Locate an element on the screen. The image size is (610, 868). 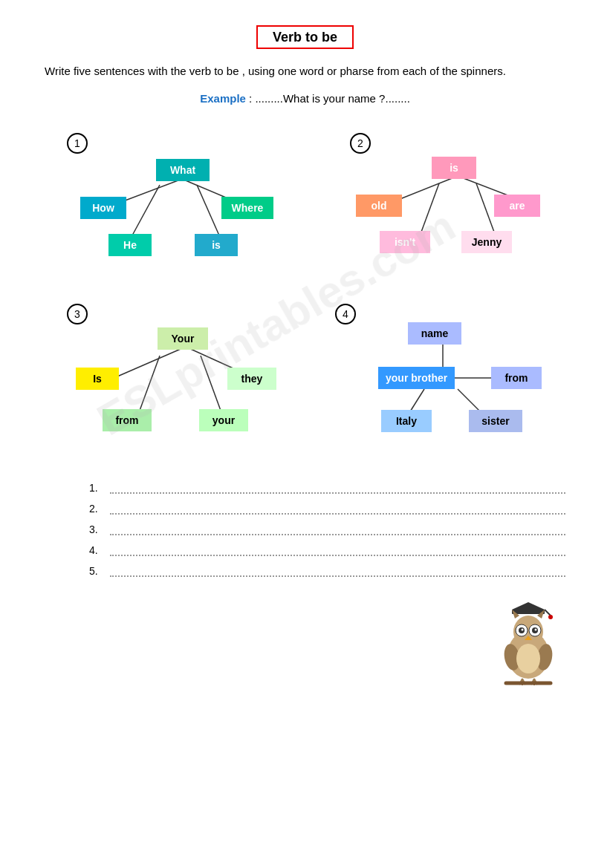
spinner-2-isnt: isn't is located at coordinates (405, 242).